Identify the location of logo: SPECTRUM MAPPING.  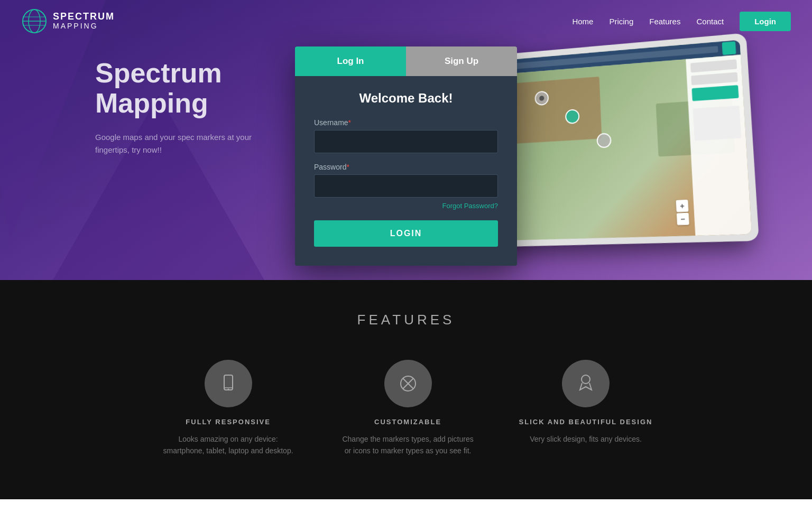
(68, 21).